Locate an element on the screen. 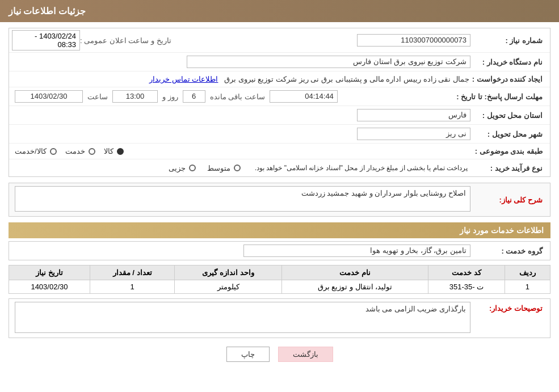 This screenshot has height=392, width=559. roz-label: روز و is located at coordinates (170, 96).